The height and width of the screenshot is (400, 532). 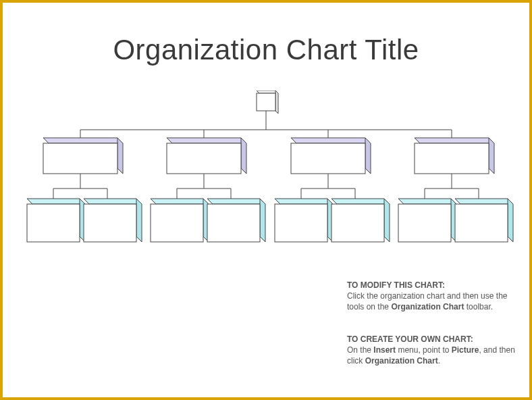 I want to click on instruction-modify: TO MODIFY THIS CHART: Click the organiza…, so click(x=431, y=296).